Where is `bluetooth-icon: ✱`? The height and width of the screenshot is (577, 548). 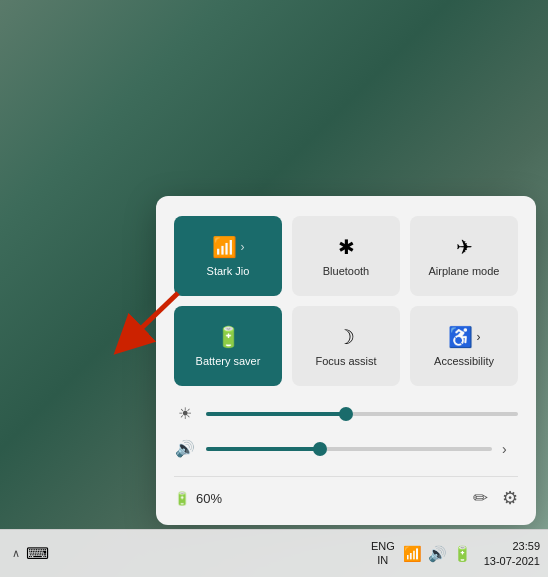
bluetooth-icon: ✱ is located at coordinates (346, 247).